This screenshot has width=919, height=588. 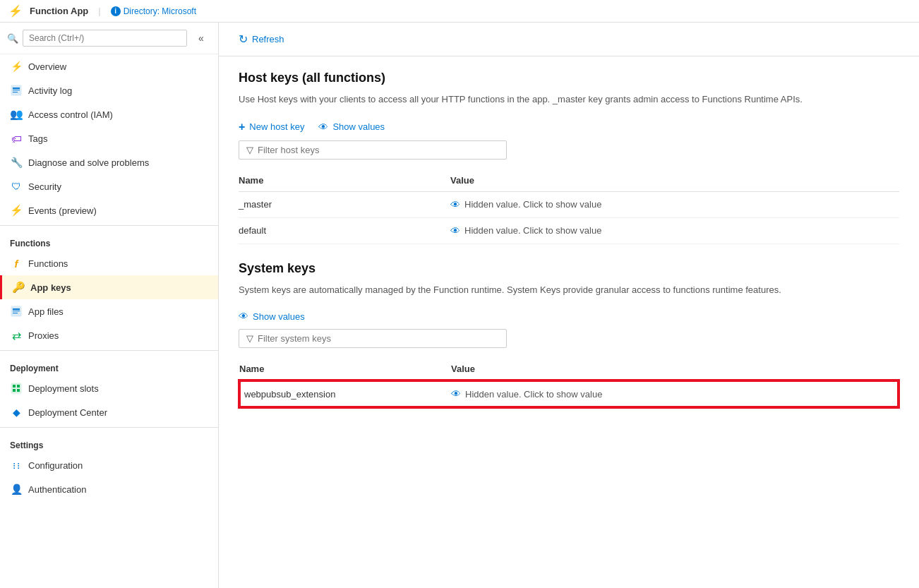 What do you see at coordinates (64, 388) in the screenshot?
I see `deployment-slots-label: Deployment slots` at bounding box center [64, 388].